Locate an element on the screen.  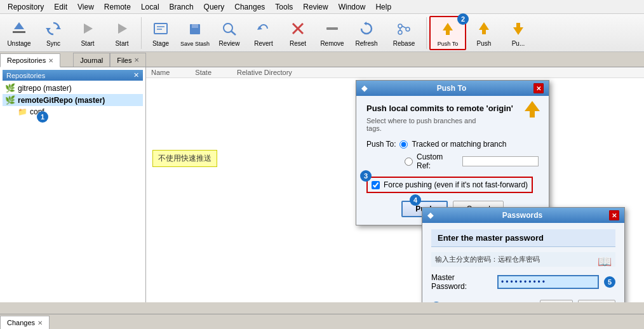
content-header: Name State Relative Directory is located at coordinates (395, 72).